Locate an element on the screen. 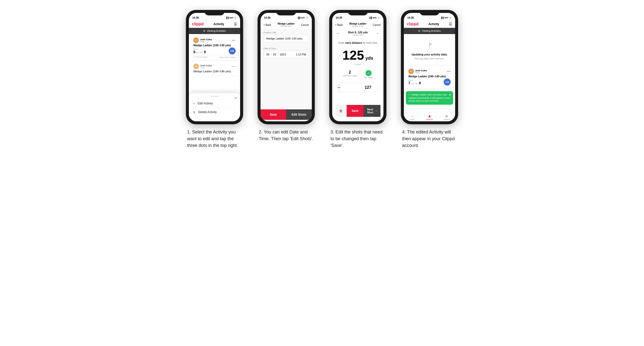 This screenshot has width=644, height=346. phone-3-header-title: Wedge Ladder is located at coordinates (358, 24).